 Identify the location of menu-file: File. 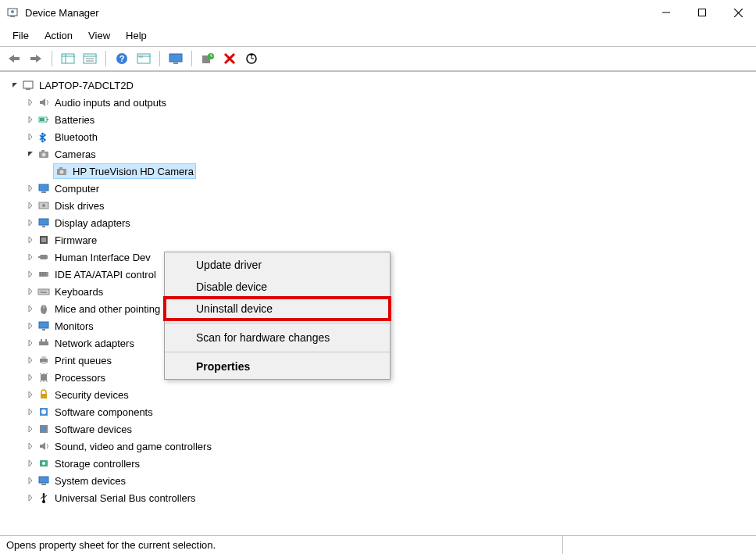
(20, 36).